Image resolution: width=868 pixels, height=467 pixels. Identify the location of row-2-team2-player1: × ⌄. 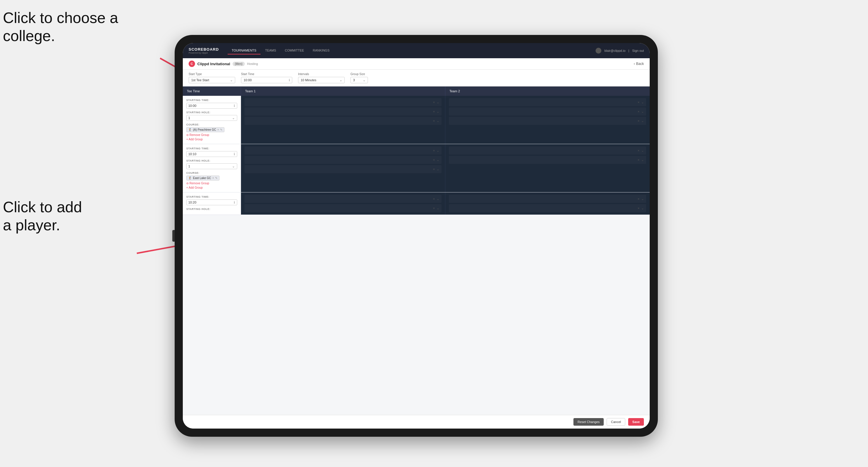
(548, 151).